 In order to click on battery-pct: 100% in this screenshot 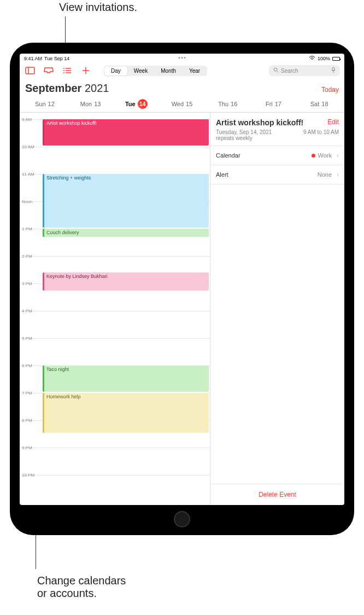, I will do `click(324, 59)`.